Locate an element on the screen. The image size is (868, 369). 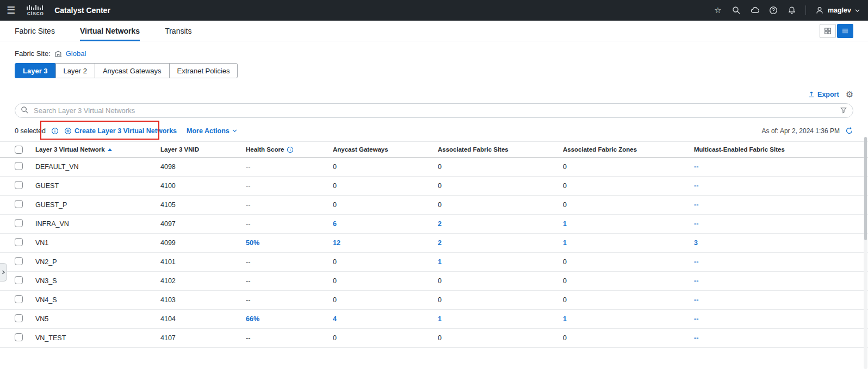
col-health-score: Health Score is located at coordinates (265, 149).